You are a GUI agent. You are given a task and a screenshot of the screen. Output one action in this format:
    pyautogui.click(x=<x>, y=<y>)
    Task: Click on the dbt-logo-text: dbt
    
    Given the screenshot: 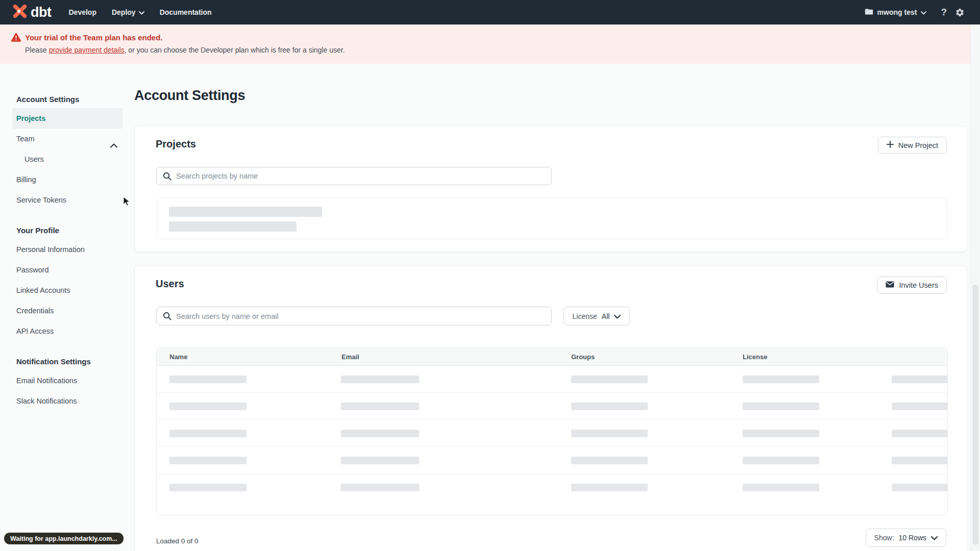 What is the action you would take?
    pyautogui.click(x=41, y=12)
    